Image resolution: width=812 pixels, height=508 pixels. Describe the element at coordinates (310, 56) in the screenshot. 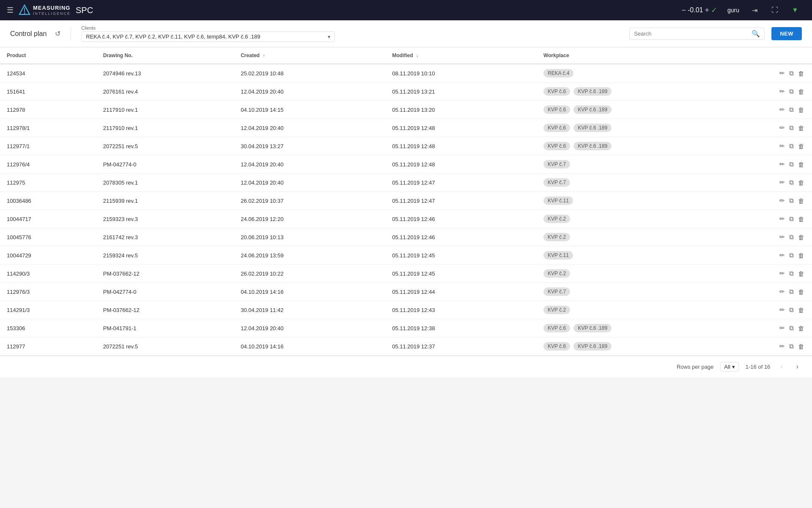

I see `col-header-created: Created ↑` at that location.